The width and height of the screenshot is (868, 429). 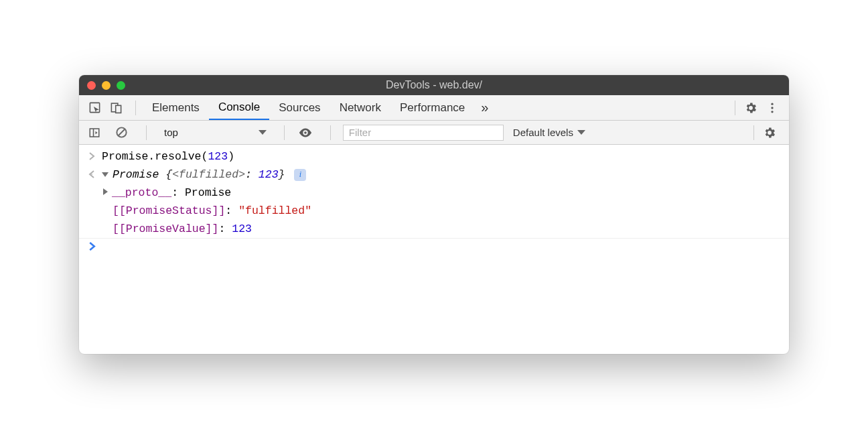 I want to click on input-caret-icon, so click(x=94, y=157).